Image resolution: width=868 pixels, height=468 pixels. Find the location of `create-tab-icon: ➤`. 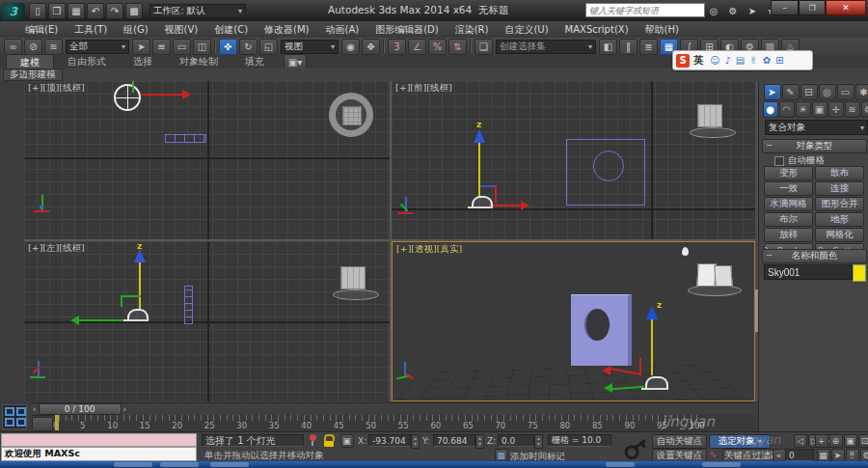

create-tab-icon: ➤ is located at coordinates (773, 93).